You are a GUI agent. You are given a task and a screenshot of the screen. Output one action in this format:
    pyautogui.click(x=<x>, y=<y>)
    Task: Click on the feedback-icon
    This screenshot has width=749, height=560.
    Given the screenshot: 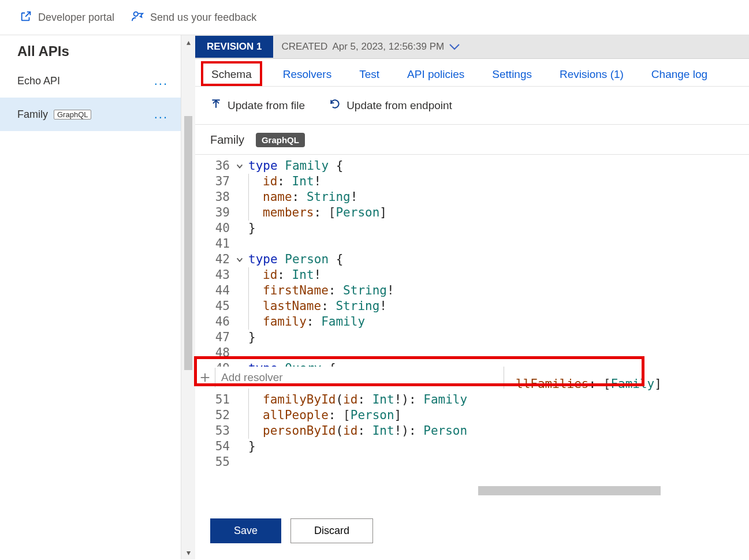 What is the action you would take?
    pyautogui.click(x=137, y=17)
    